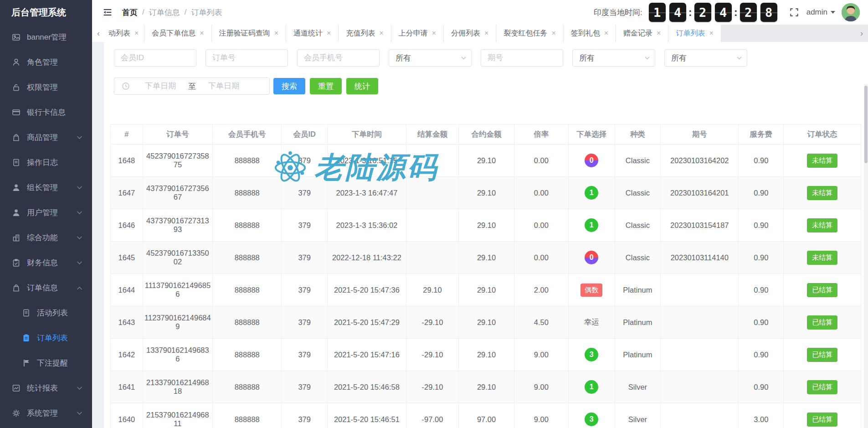 The image size is (868, 428). I want to click on column-header: #, so click(127, 134).